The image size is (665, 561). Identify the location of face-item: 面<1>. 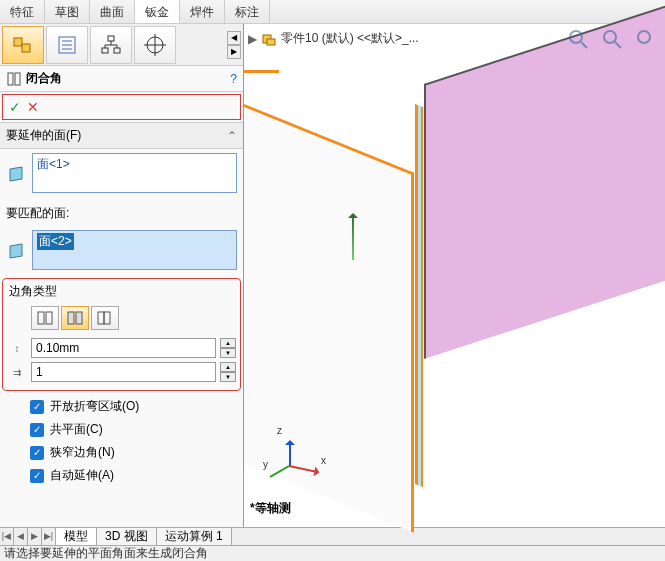
(134, 164).